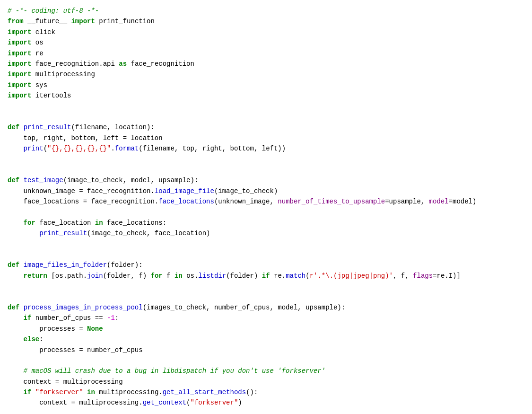 Image resolution: width=532 pixels, height=414 pixels. What do you see at coordinates (266, 74) in the screenshot?
I see `line-7: import multiprocessing` at bounding box center [266, 74].